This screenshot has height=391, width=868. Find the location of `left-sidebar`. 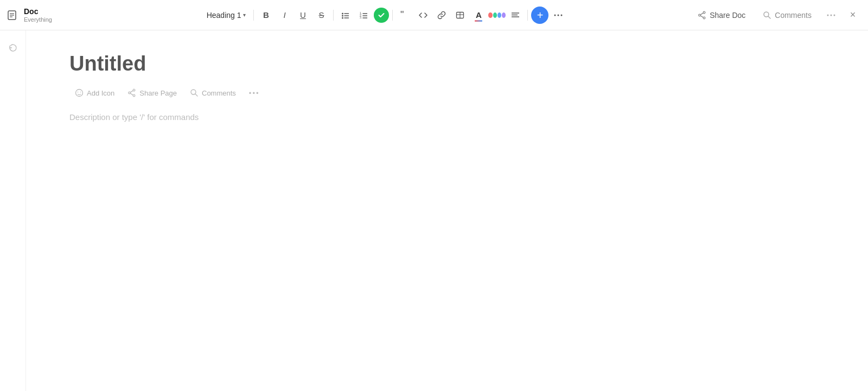

left-sidebar is located at coordinates (13, 211).